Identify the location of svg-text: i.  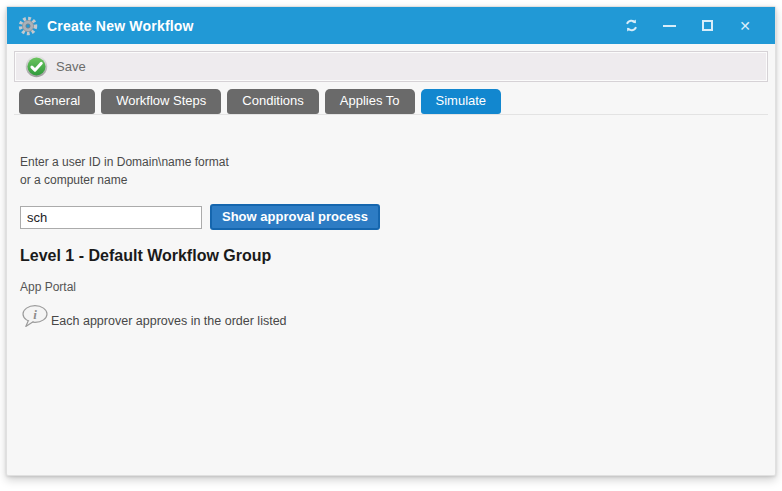
(35, 314).